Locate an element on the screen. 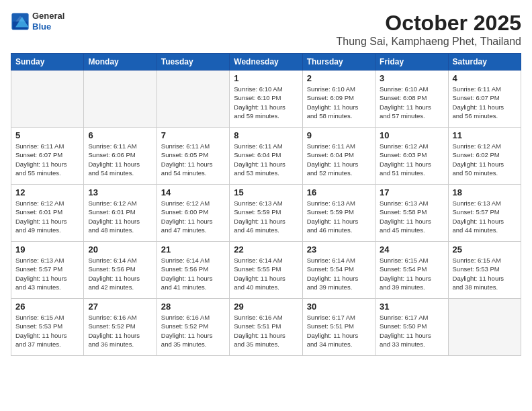 This screenshot has width=532, height=411. weekday-thursday: Thursday is located at coordinates (339, 62).